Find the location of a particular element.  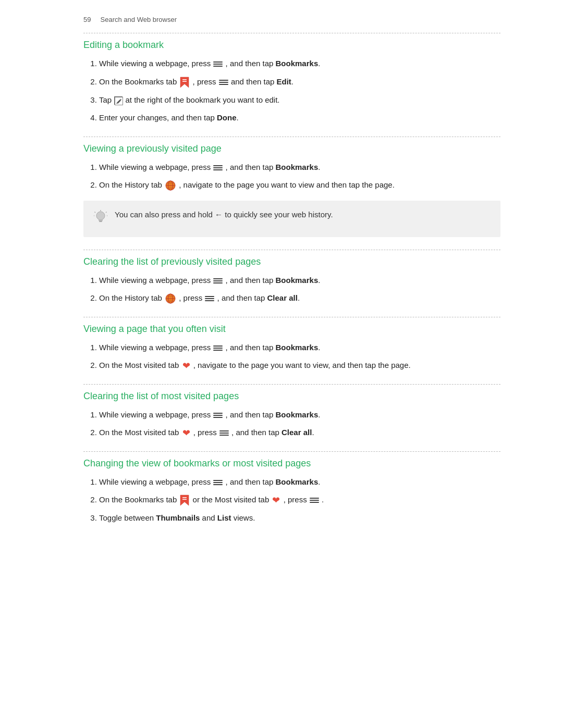

editing-bookmark-steps: While viewing a webpage, press , and the… is located at coordinates (300, 91).